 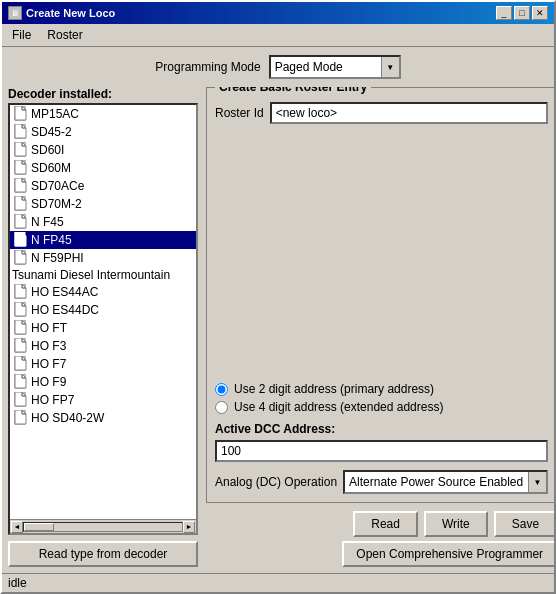 I want to click on dcc-address-label: Active DCC Address:, so click(x=382, y=429).